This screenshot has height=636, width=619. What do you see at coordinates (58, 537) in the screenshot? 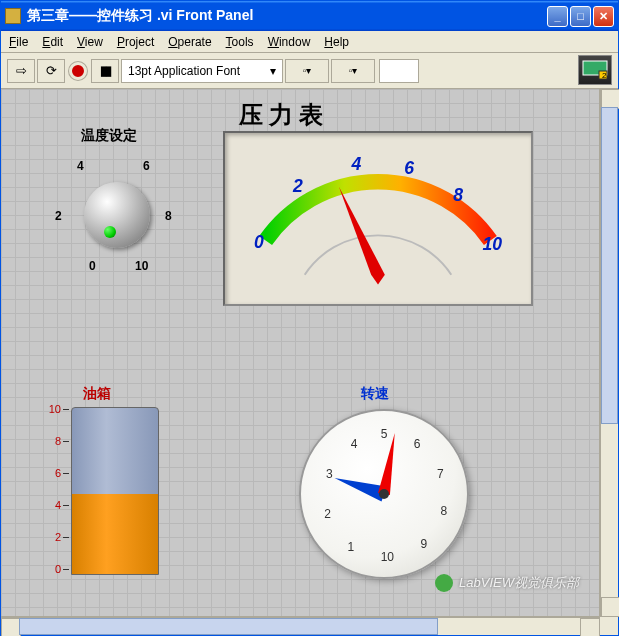
I see `tank-tick-2: 2` at bounding box center [58, 537].